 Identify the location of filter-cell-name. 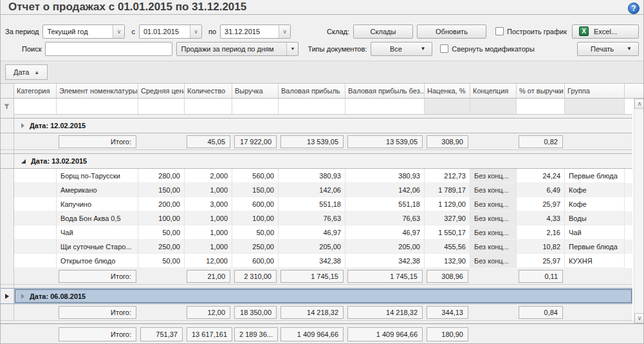
(98, 107).